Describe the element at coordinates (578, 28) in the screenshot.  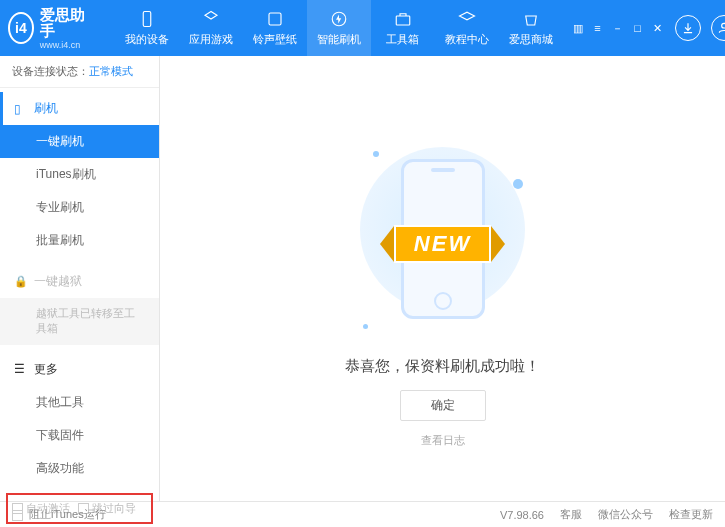
I see `task-icon: ▥` at that location.